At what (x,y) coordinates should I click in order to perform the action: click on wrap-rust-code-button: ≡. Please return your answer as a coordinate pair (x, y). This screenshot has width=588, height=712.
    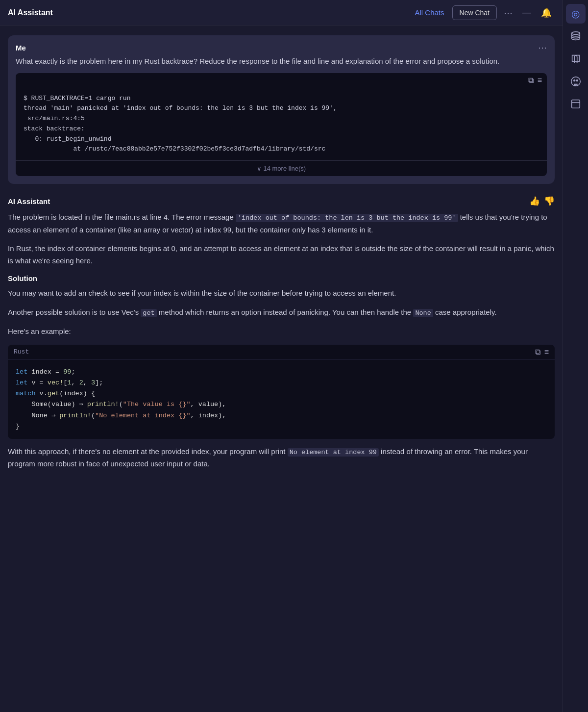
    Looking at the image, I should click on (547, 352).